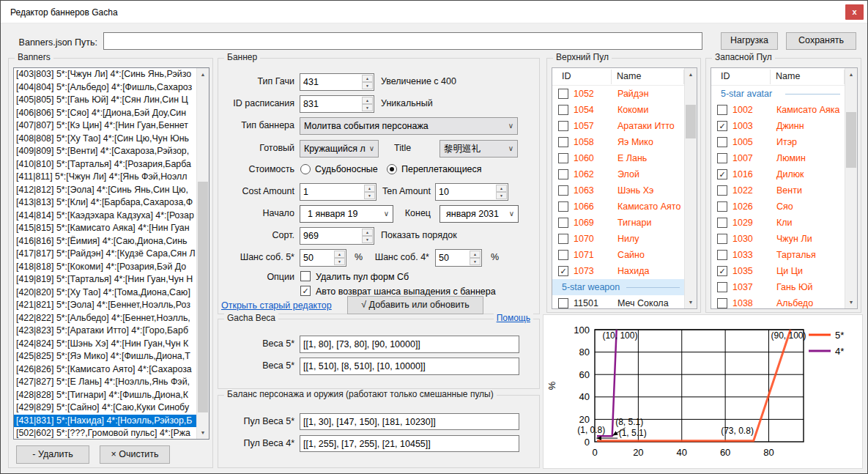 This screenshot has height=474, width=868. I want to click on chance5-spinner: 50 ▲▼, so click(323, 258).